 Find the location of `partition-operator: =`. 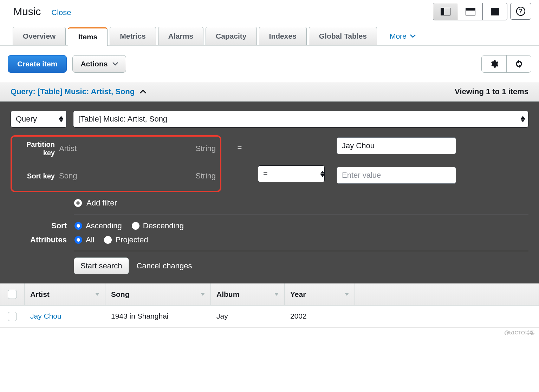

partition-operator: = is located at coordinates (240, 148).